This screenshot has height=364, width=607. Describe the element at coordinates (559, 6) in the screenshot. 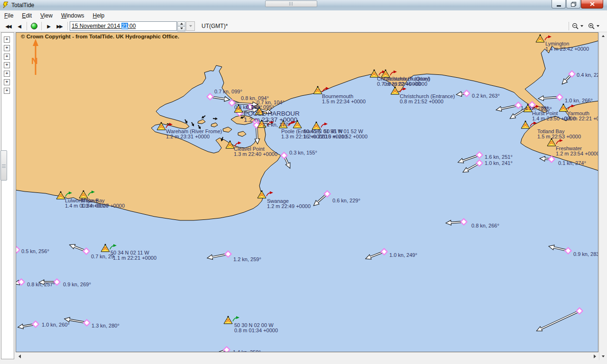

I see `minimize-icon` at that location.